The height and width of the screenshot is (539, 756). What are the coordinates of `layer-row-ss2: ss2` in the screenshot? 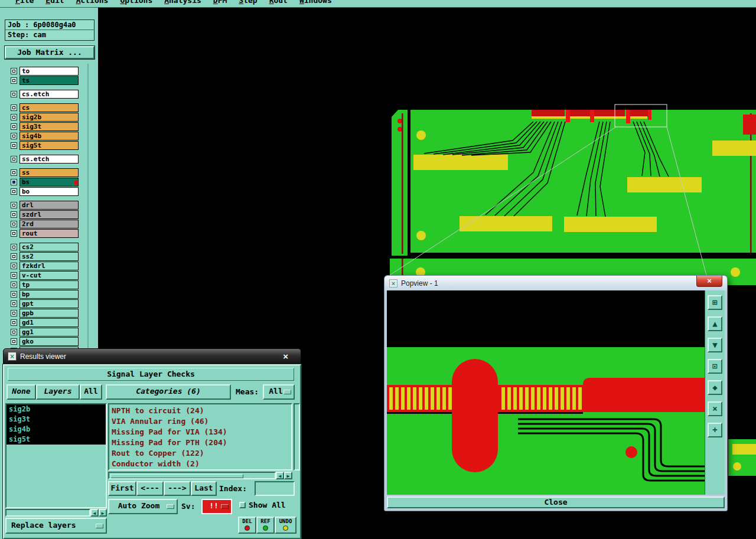 It's located at (54, 256).